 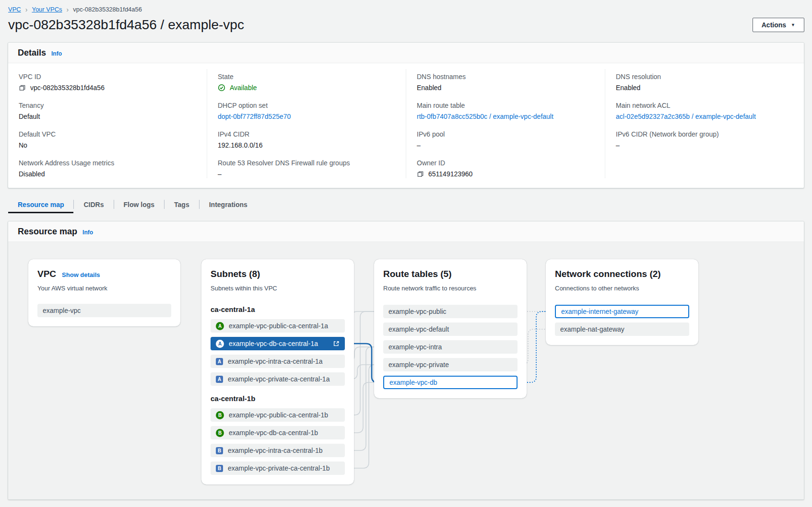 I want to click on external-link-icon, so click(x=336, y=344).